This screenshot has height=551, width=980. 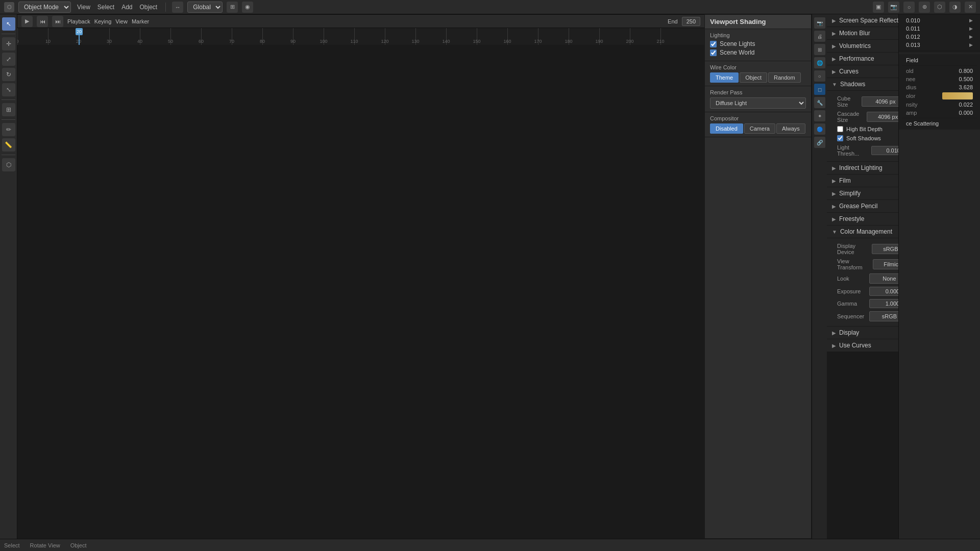 What do you see at coordinates (9, 145) in the screenshot?
I see `measure-tool: 📏` at bounding box center [9, 145].